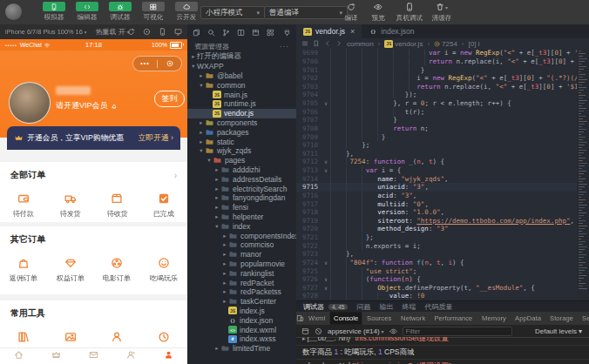  What do you see at coordinates (169, 356) in the screenshot?
I see `tabbar-personfill` at bounding box center [169, 356].